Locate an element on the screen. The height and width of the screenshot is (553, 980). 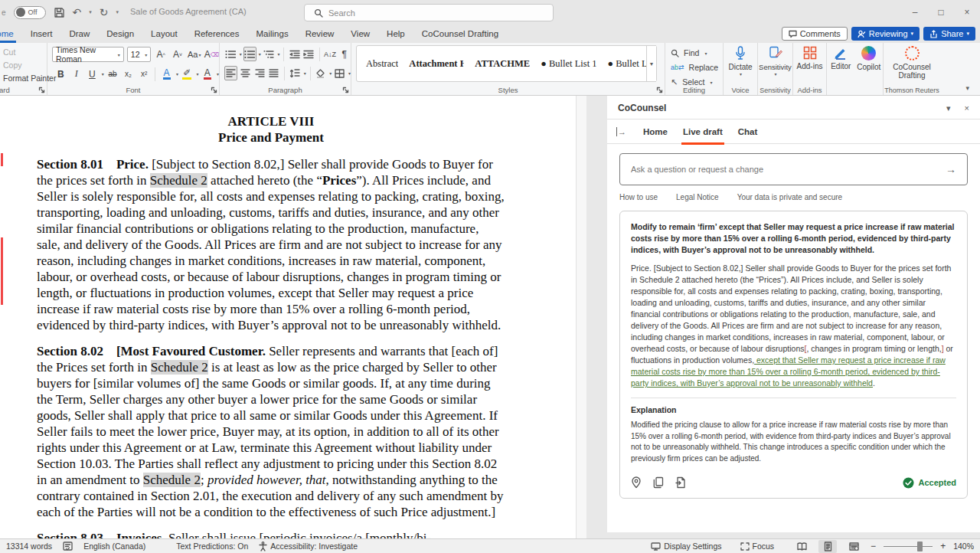
clipboard-dialog-launcher-icon is located at coordinates (41, 90).